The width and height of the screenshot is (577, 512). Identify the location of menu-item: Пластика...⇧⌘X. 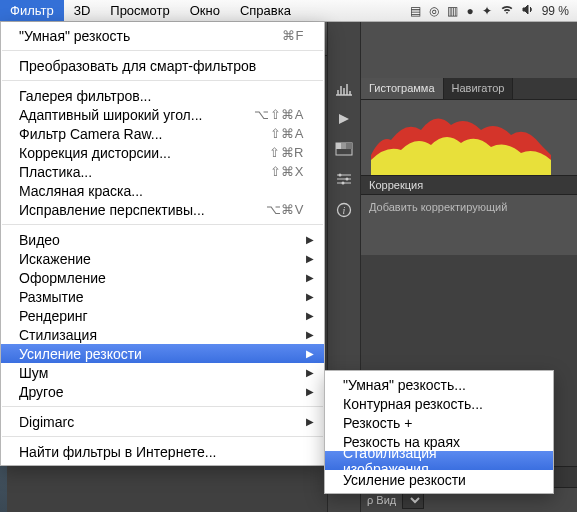
(162, 172).